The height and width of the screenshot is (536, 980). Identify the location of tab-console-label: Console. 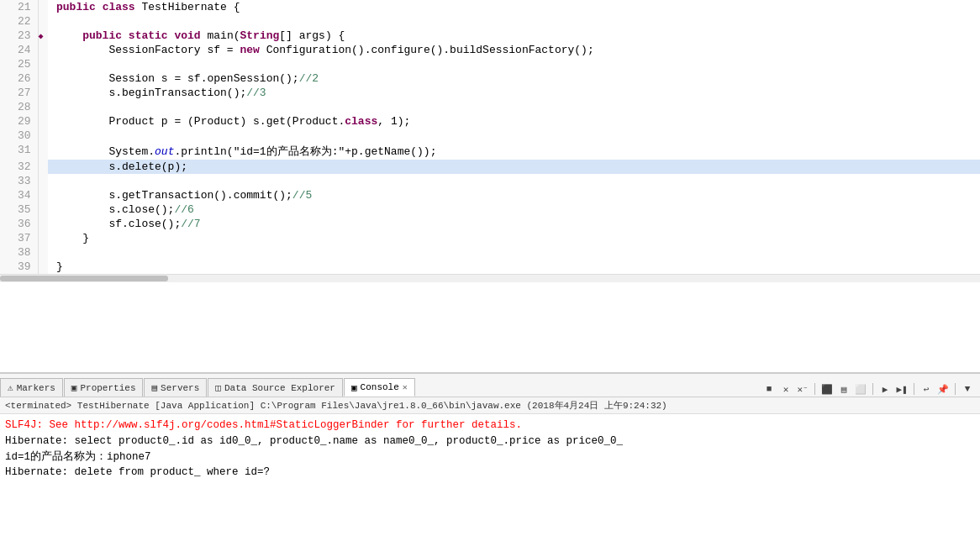
(380, 387).